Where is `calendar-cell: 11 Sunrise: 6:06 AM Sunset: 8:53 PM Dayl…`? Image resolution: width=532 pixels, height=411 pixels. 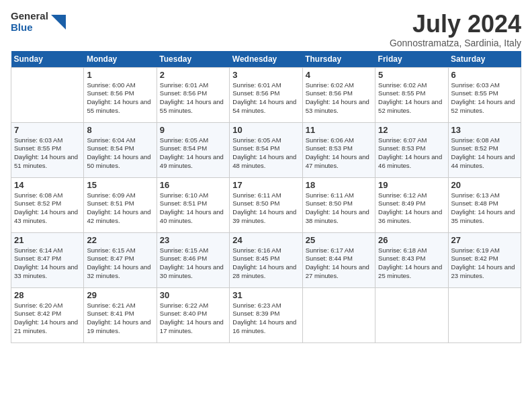
calendar-cell: 11 Sunrise: 6:06 AM Sunset: 8:53 PM Dayl… is located at coordinates (339, 150).